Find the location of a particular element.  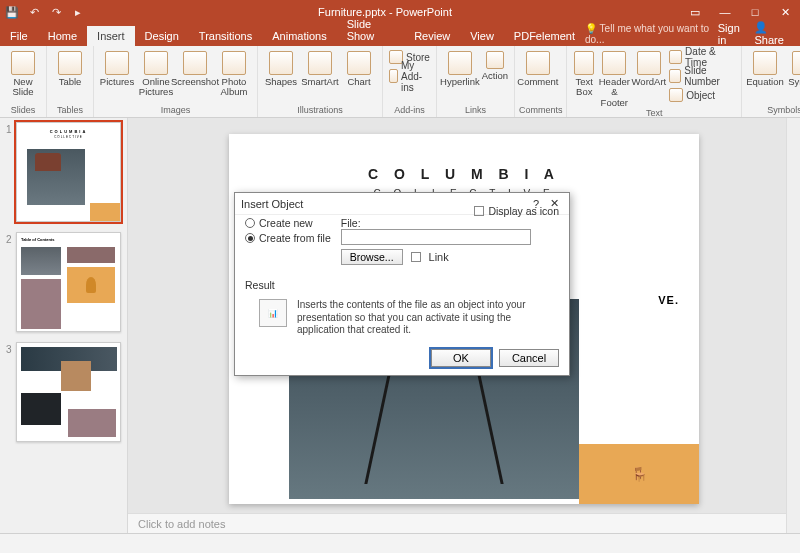

table-button: Table is located at coordinates (70, 68).